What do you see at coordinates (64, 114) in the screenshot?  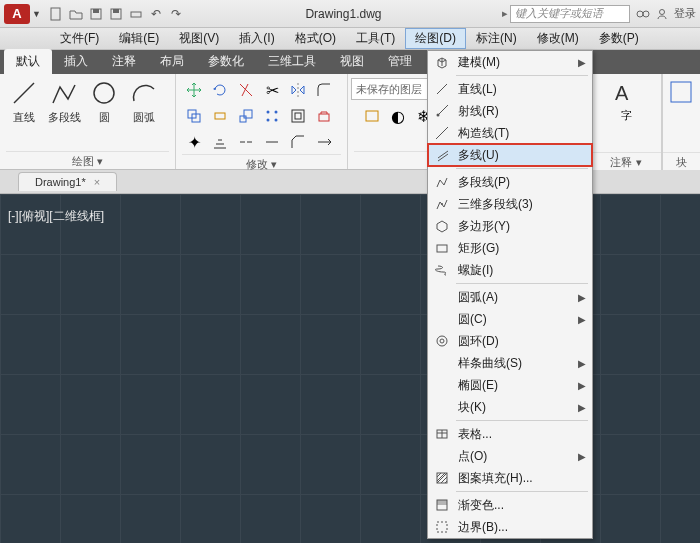 I see `polyline-button: 多段线` at bounding box center [64, 114].